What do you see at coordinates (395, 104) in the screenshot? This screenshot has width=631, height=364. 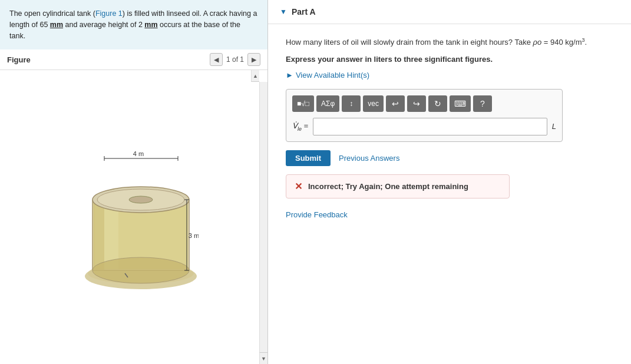 I see `toolbar-undo-button: ↩` at bounding box center [395, 104].